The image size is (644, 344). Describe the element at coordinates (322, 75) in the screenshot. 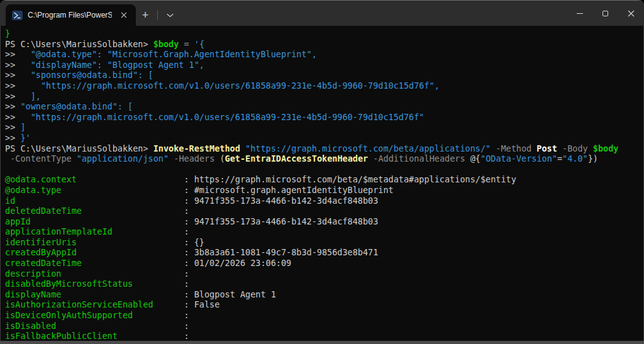

I see `terminal-line: >> "sponsors@odata.bind": [` at that location.